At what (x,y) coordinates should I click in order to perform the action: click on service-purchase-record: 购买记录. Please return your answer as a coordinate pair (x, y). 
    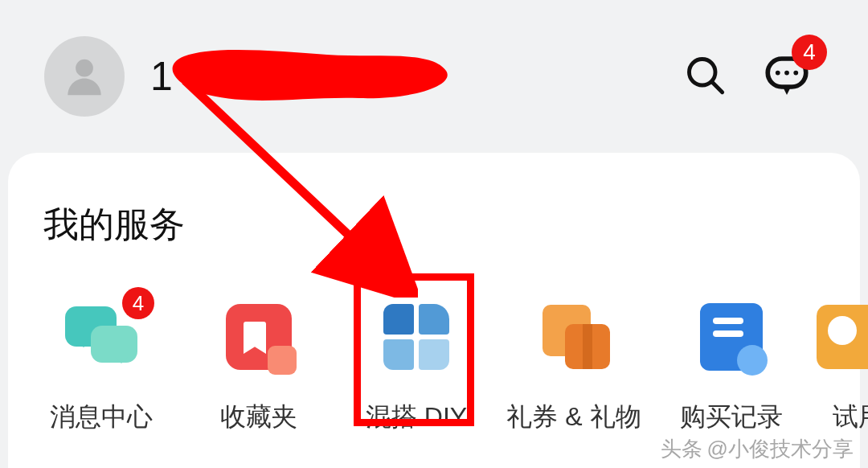
    Looking at the image, I should click on (731, 366).